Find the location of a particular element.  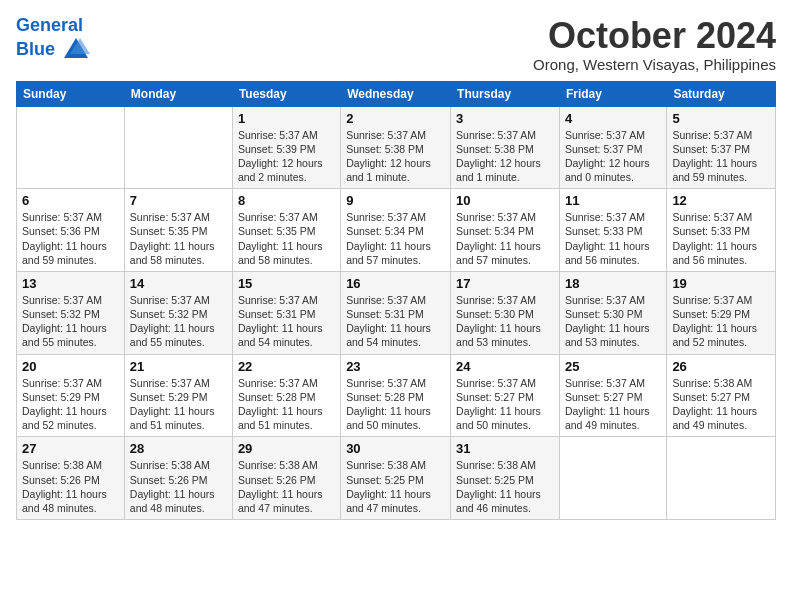

calendar-cell: 7Sunrise: 5:37 AM Sunset: 5:35 PM Daylig… is located at coordinates (178, 230).